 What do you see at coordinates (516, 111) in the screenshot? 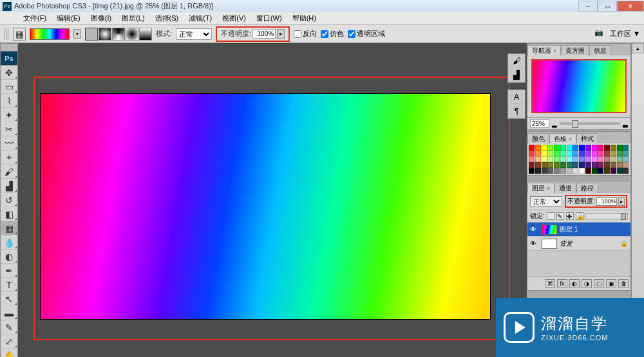
I see `paragraph-panel-icon: ¶` at bounding box center [516, 111].